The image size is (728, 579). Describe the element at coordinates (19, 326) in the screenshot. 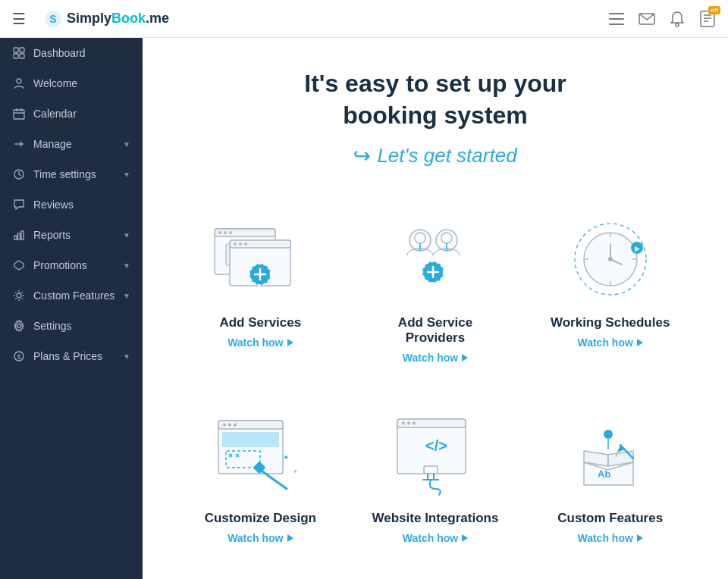

I see `settings-icon` at that location.